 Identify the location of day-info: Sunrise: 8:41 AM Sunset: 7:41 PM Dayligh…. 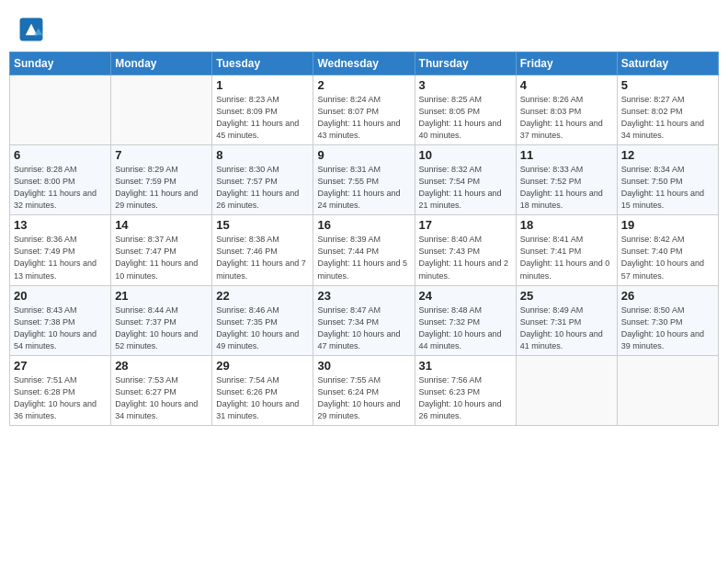
(566, 258).